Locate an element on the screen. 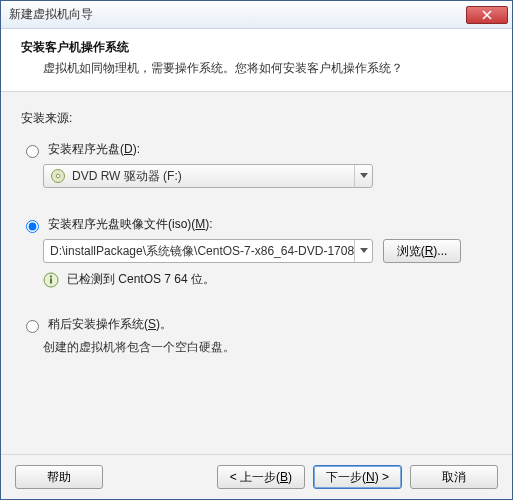 Image resolution: width=513 pixels, height=500 pixels. header-subtitle: 虚拟机如同物理机，需要操作系统。您将如何安装客户机操作系统？ is located at coordinates (256, 68).